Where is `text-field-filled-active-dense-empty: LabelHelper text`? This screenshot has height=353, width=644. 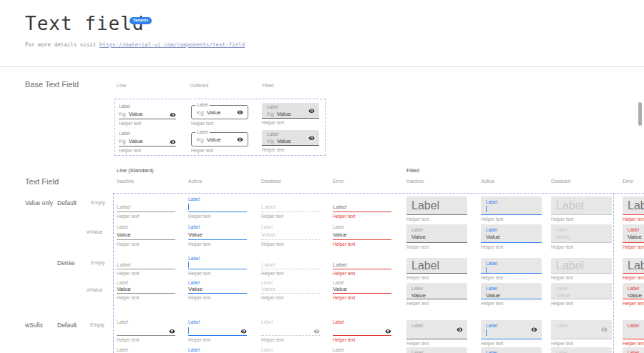
text-field-filled-active-dense-empty: LabelHelper text is located at coordinates (511, 269).